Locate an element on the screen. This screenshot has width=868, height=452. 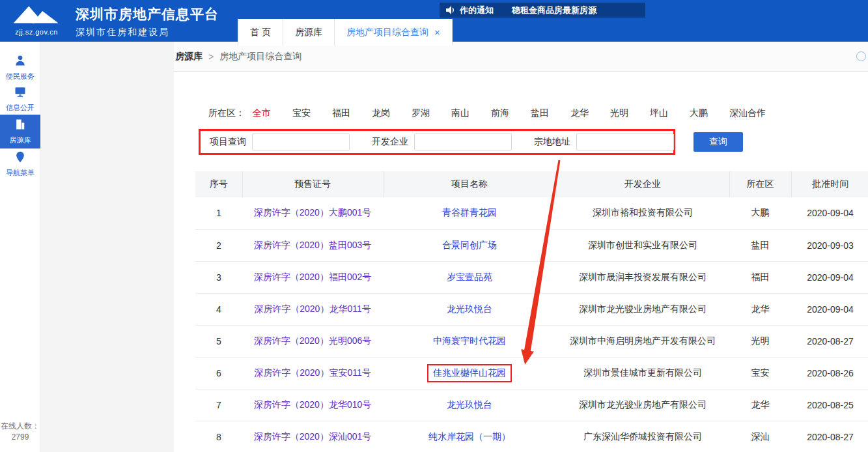
online-users-count: 2799 is located at coordinates (20, 438).